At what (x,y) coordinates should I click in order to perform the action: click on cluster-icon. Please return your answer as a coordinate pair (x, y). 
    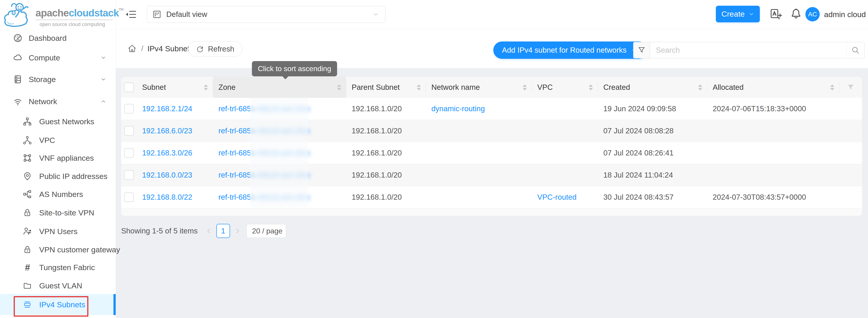
    Looking at the image, I should click on (28, 194).